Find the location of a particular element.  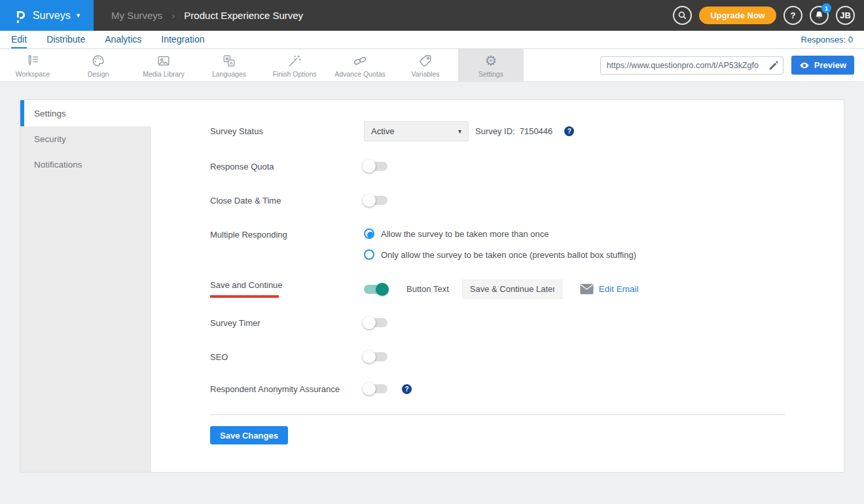

toolbar-item-label: Finish Options is located at coordinates (295, 74).